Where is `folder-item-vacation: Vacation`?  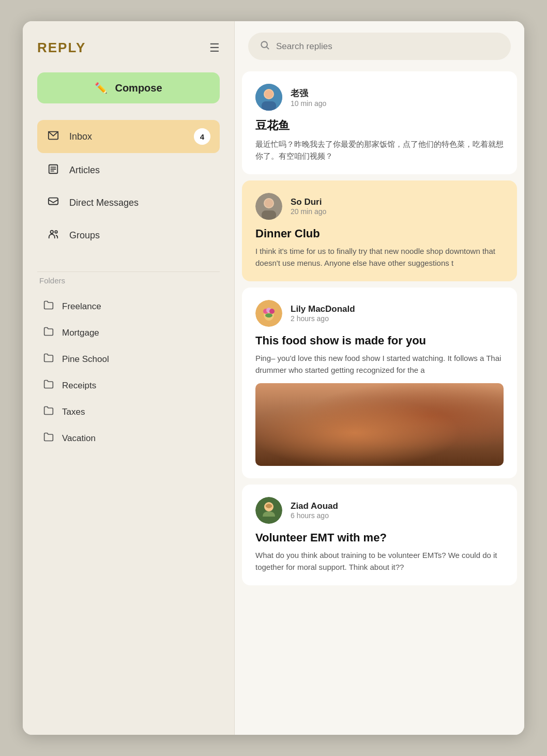 folder-item-vacation: Vacation is located at coordinates (128, 439).